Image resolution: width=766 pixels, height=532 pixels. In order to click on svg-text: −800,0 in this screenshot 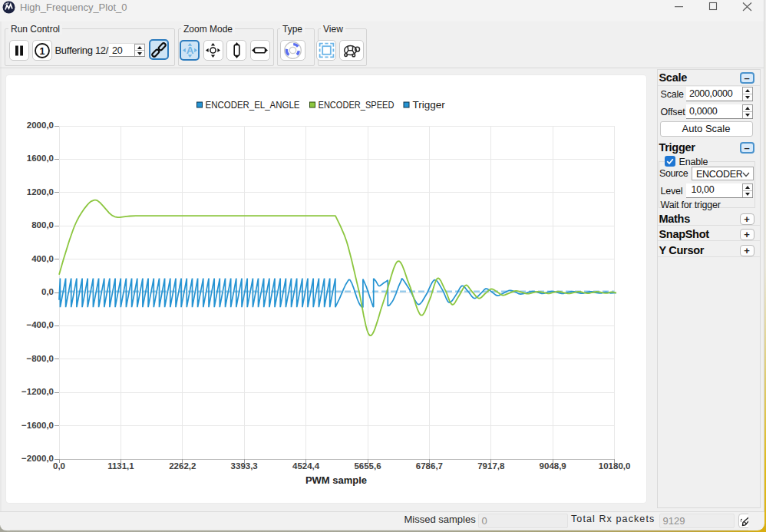, I will do `click(41, 358)`.